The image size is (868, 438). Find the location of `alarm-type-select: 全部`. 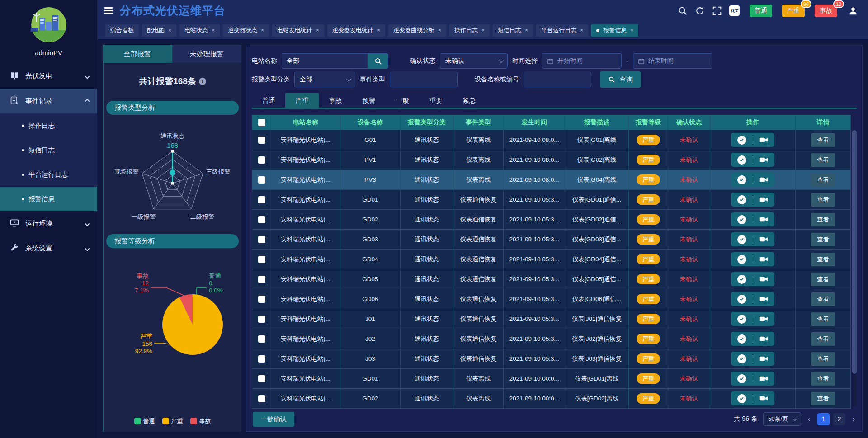

alarm-type-select: 全部 is located at coordinates (325, 80).